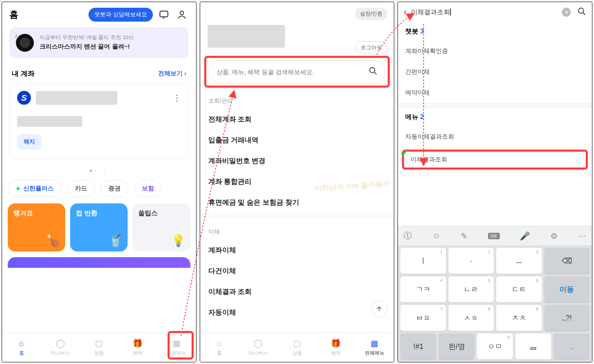 Image resolution: width=594 pixels, height=364 pixels. Describe the element at coordinates (494, 236) in the screenshot. I see `gif-icon: GIF` at that location.